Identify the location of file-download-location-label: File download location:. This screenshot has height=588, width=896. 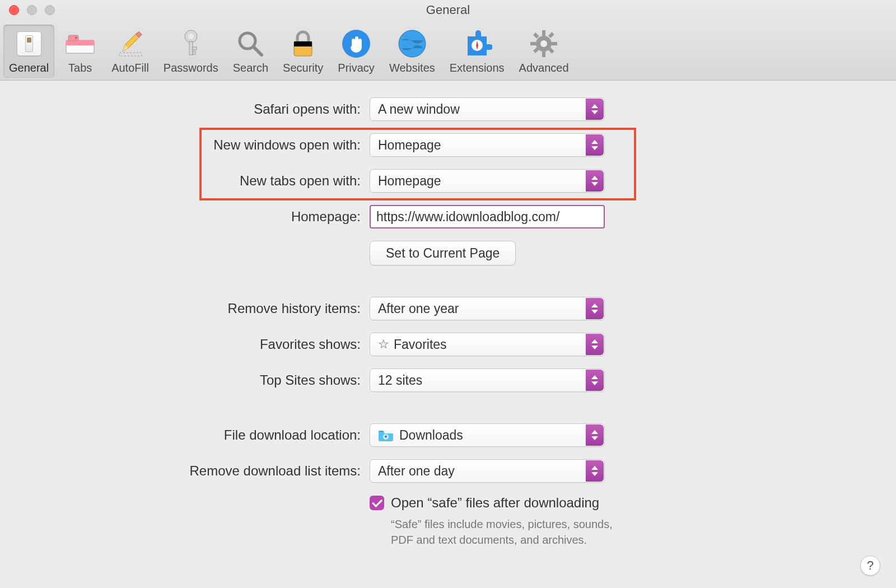
(196, 435).